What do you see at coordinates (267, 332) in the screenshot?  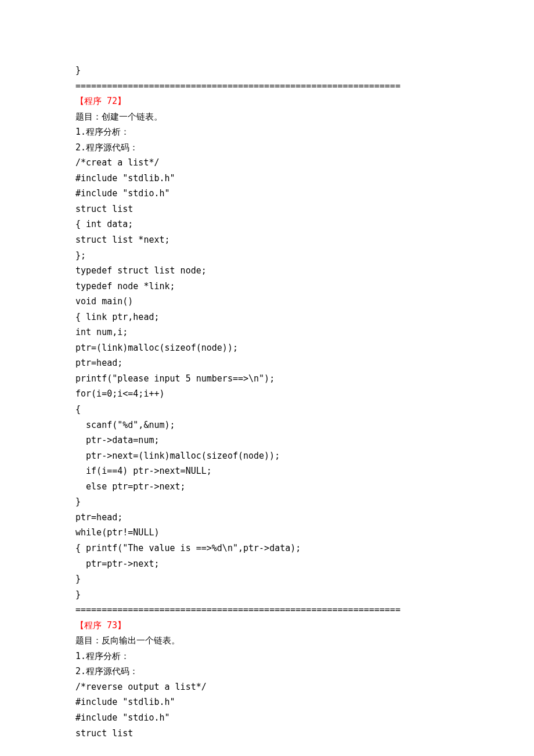 I see `code-line: int num,i;` at bounding box center [267, 332].